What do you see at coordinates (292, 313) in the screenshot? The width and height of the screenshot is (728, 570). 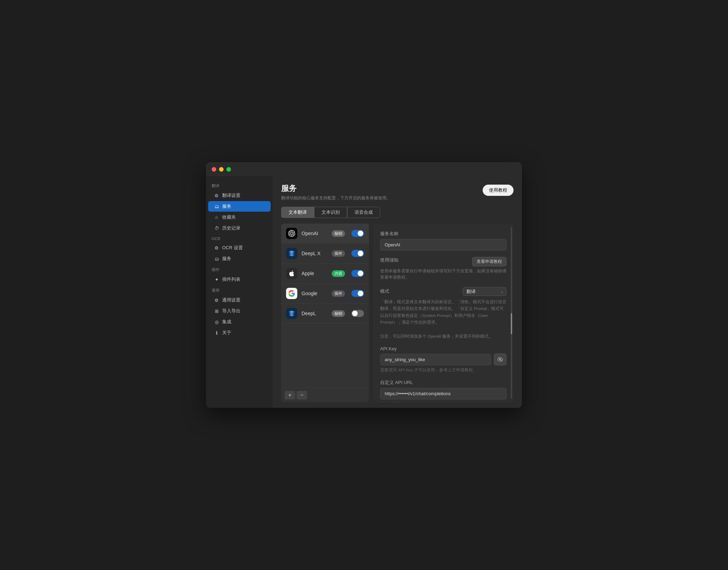 I see `deepl-logo` at bounding box center [292, 313].